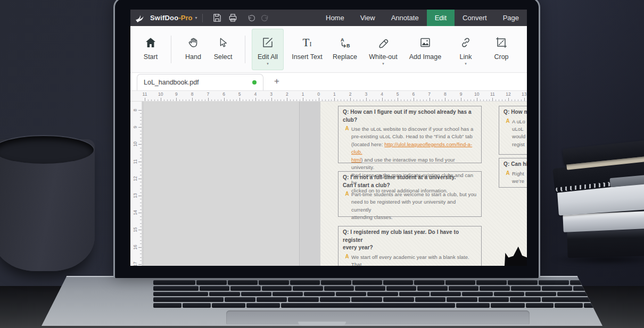  Describe the element at coordinates (135, 110) in the screenshot. I see `ruler-number: 8` at that location.